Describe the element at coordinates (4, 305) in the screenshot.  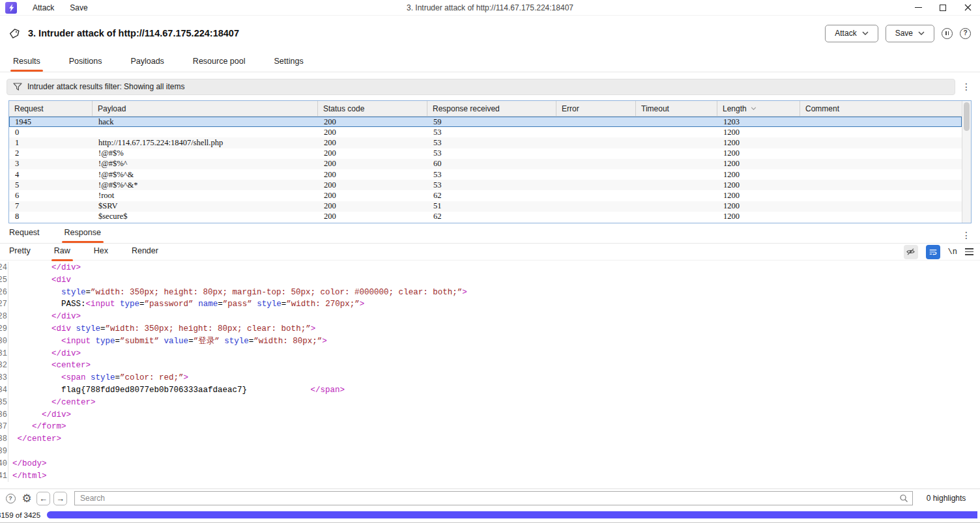
I see `line-number: 27` at that location.